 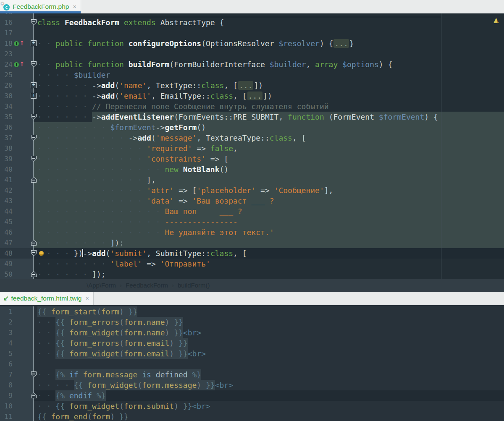 What do you see at coordinates (252, 233) in the screenshot?
I see `code-line: 46· · · · · · · · · · · · · · Не удаляйт…` at bounding box center [252, 233].